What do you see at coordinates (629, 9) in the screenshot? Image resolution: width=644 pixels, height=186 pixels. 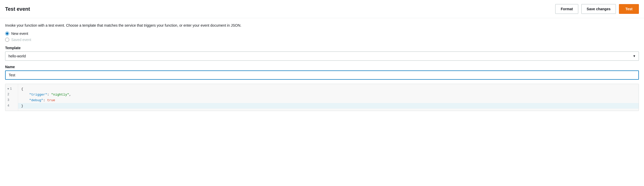 I see `test-button: Test` at bounding box center [629, 9].